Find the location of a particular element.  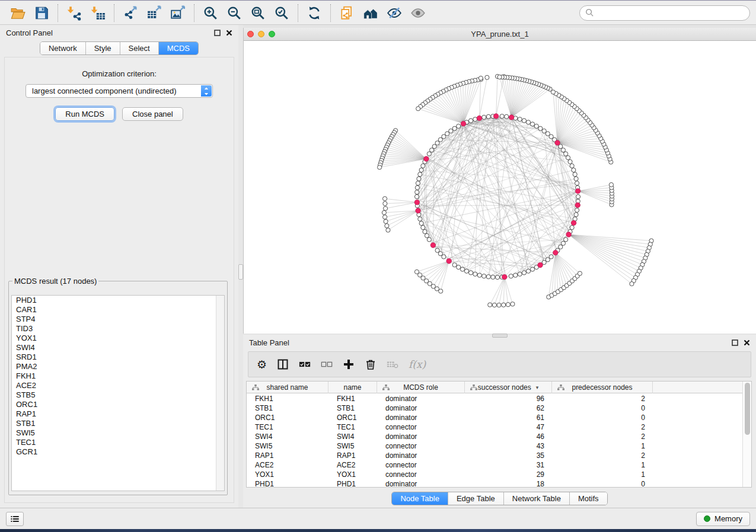

search-input is located at coordinates (671, 13).